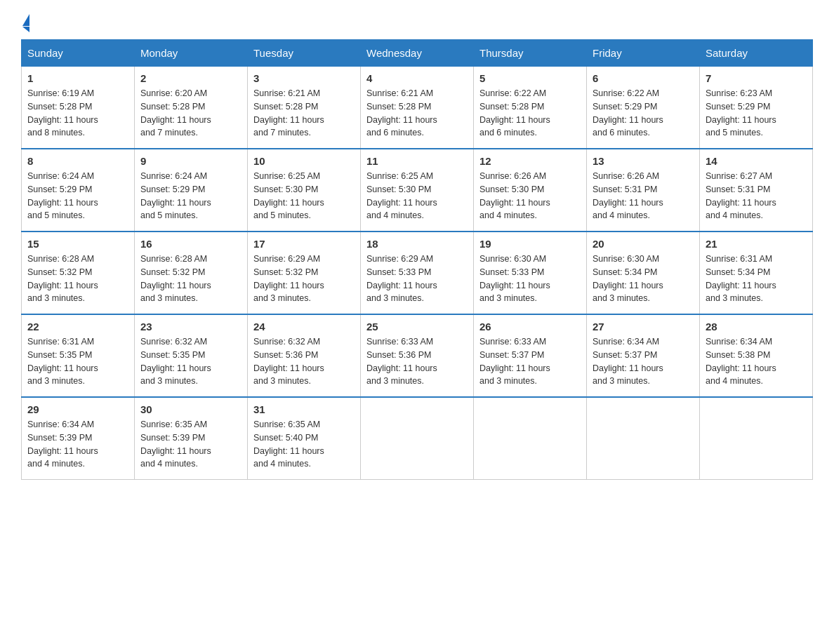 The height and width of the screenshot is (644, 834). What do you see at coordinates (531, 273) in the screenshot?
I see `calendar-cell: 19Sunrise: 6:30 AMSunset: 5:33 PMDayligh…` at bounding box center [531, 273].